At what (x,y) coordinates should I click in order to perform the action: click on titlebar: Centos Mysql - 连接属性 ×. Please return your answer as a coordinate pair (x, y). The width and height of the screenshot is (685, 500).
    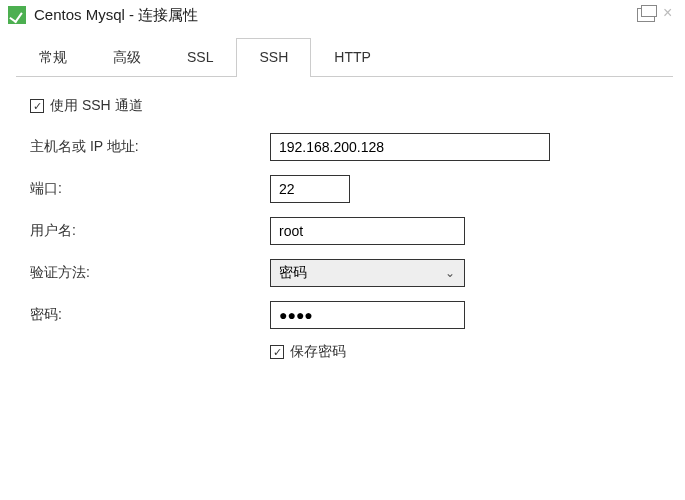
    Looking at the image, I should click on (342, 15).